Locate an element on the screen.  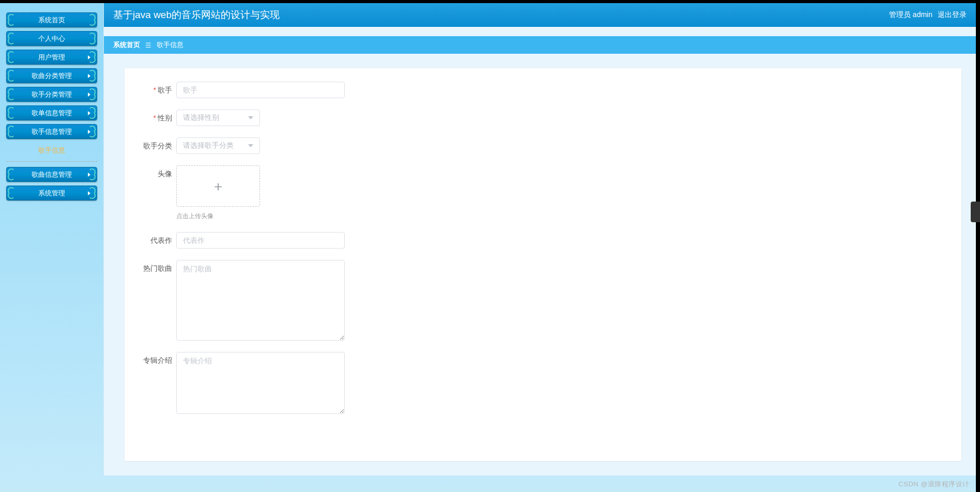
app-title: 基于java web的音乐网站的设计与实现 is located at coordinates (196, 15).